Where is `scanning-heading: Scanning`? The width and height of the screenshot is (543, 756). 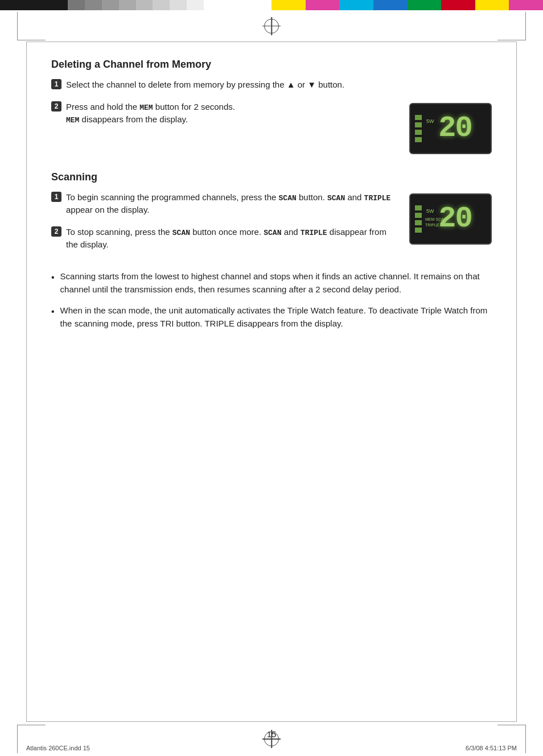 scanning-heading: Scanning is located at coordinates (272, 177).